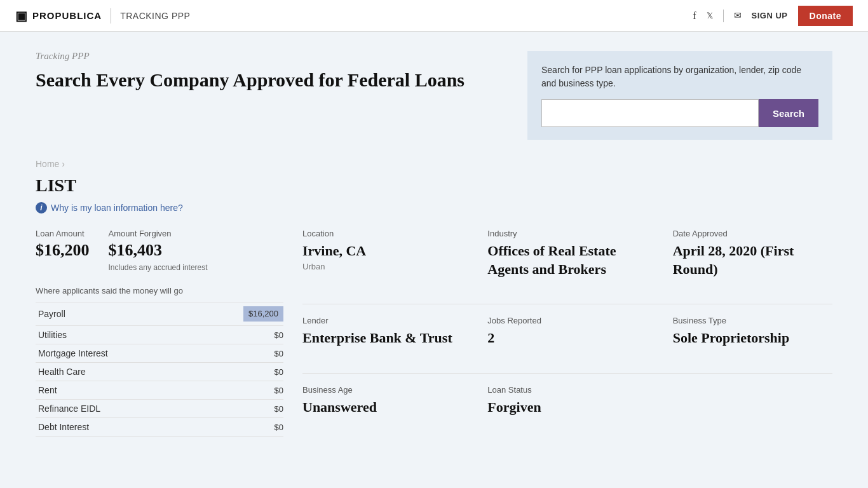 Image resolution: width=868 pixels, height=488 pixels. Describe the element at coordinates (159, 251) in the screenshot. I see `loan-amounts: Loan Amount $16,200 Amount Forgiven $16,…` at that location.